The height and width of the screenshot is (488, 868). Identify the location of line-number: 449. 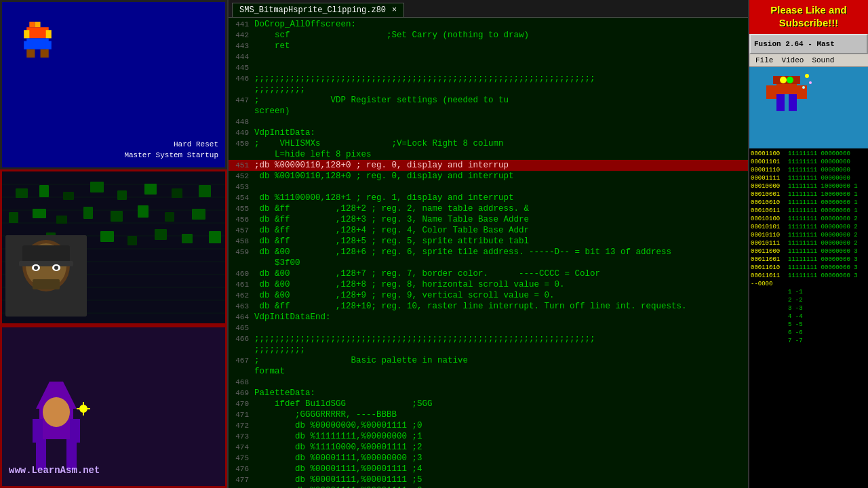
(241, 133).